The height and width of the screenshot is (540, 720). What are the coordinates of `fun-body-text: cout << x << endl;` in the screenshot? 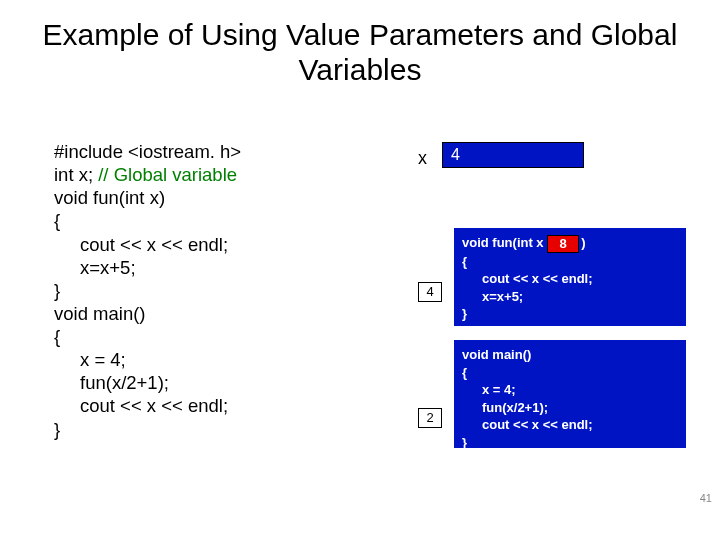 It's located at (538, 278).